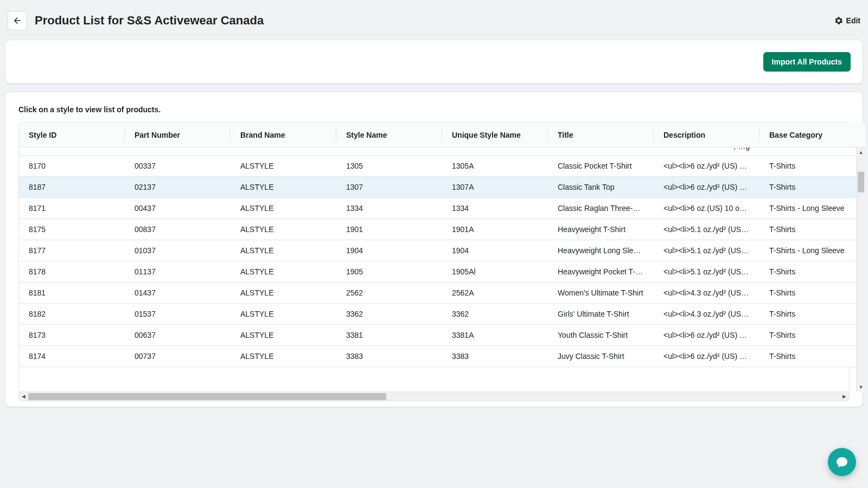 The width and height of the screenshot is (868, 488). Describe the element at coordinates (390, 135) in the screenshot. I see `col-header-style-name: Style Name` at that location.